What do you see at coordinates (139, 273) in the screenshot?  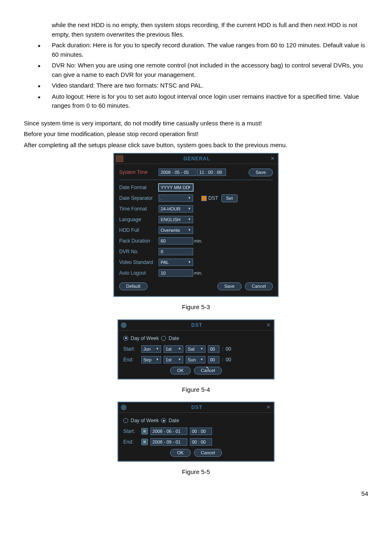 I see `auto-logout-label: Auto Logout` at bounding box center [139, 273].